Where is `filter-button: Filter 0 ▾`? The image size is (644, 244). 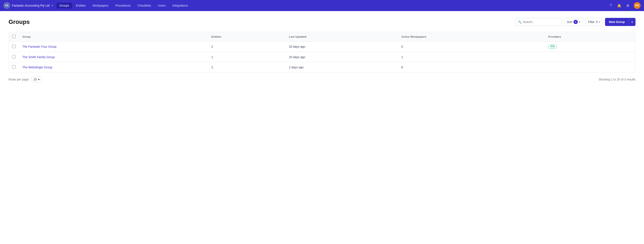
filter-button: Filter 0 ▾ is located at coordinates (594, 22).